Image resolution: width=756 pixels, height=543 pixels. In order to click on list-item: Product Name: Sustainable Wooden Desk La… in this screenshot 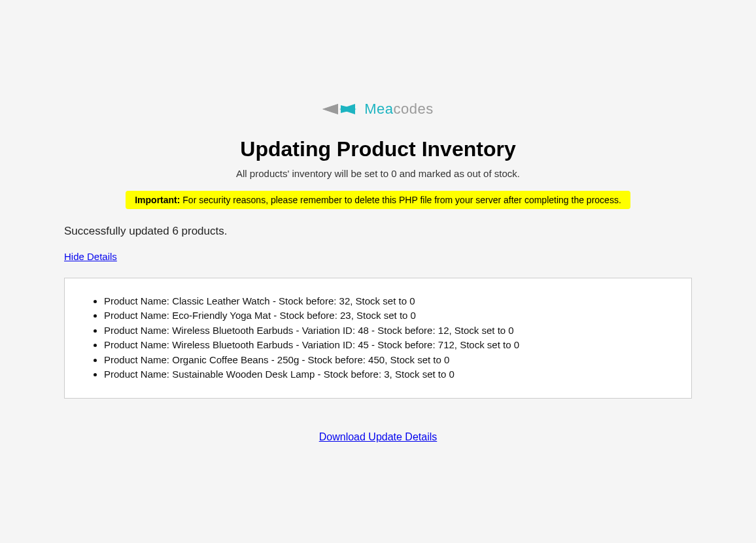, I will do `click(390, 375)`.